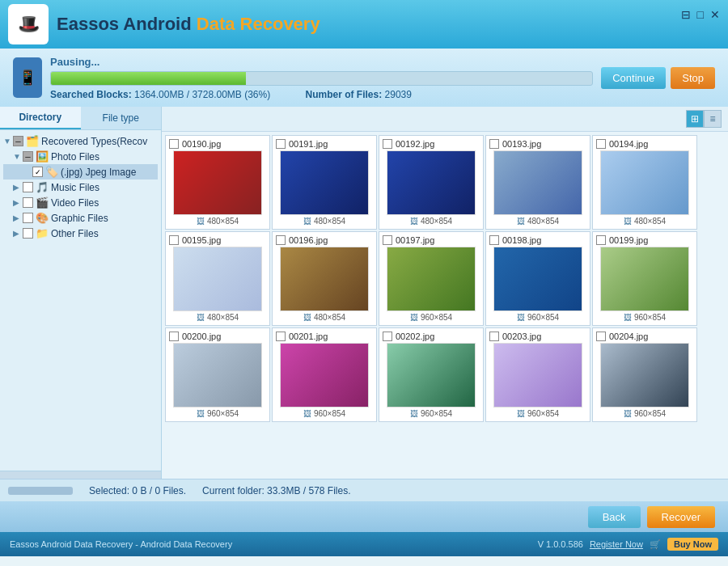  Describe the element at coordinates (42, 233) in the screenshot. I see `tree-file-icon: 📁` at that location.